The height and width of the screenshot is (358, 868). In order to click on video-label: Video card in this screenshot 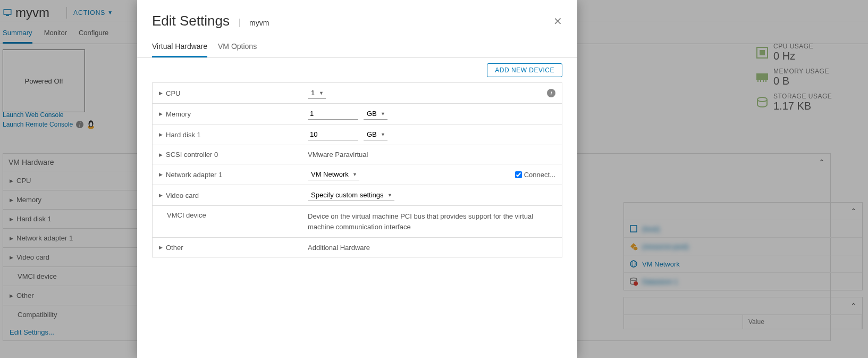, I will do `click(182, 196)`.